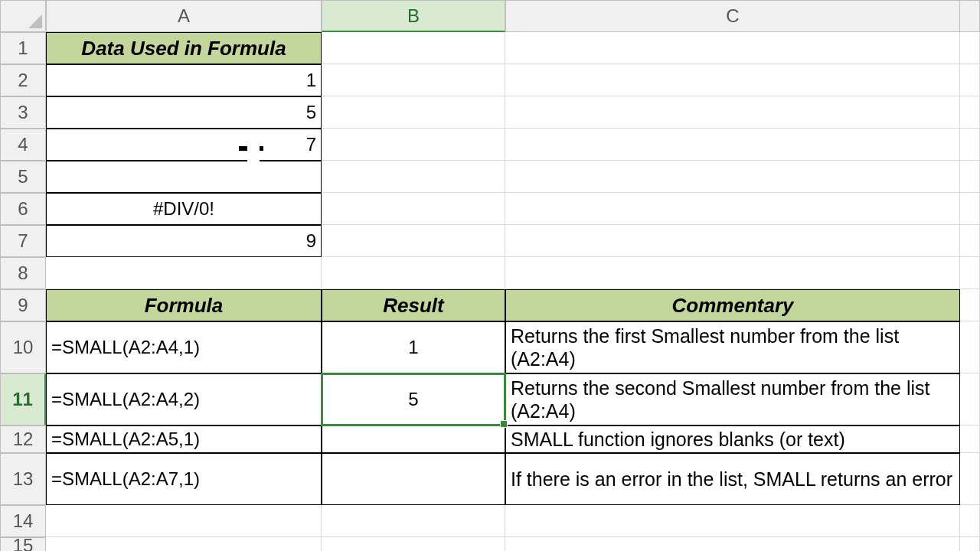  What do you see at coordinates (184, 521) in the screenshot?
I see `cell-a14` at bounding box center [184, 521].